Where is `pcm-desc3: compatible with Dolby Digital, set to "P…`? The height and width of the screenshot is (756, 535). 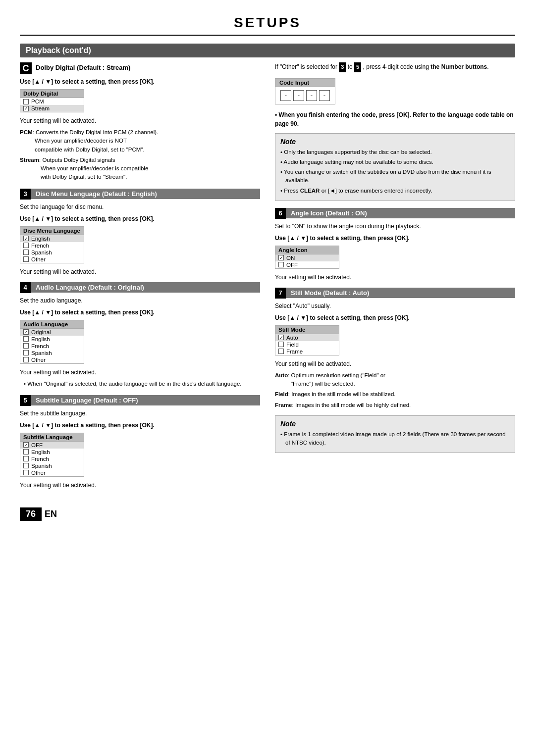
pcm-desc3: compatible with Dolby Digital, set to "P… is located at coordinates (90, 150).